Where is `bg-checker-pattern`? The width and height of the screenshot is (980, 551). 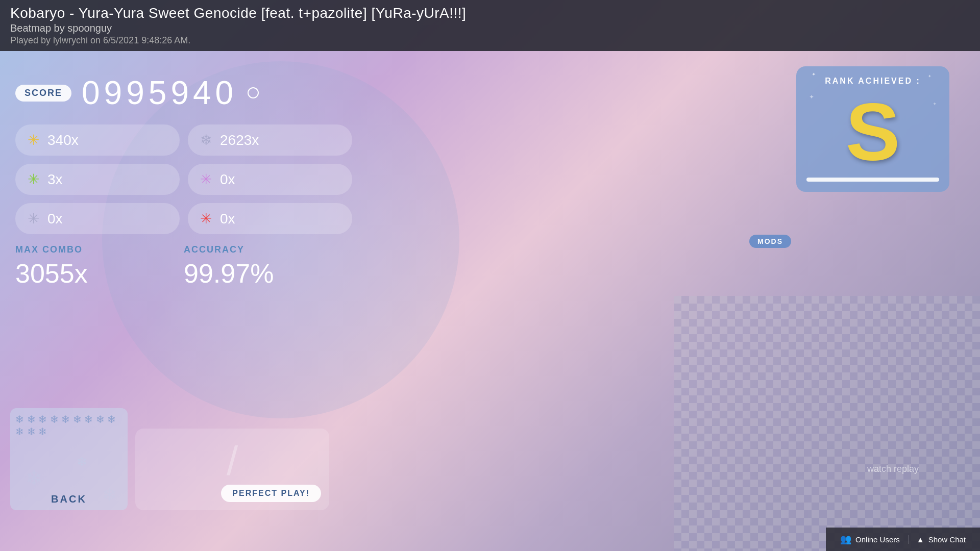 bg-checker-pattern is located at coordinates (827, 423).